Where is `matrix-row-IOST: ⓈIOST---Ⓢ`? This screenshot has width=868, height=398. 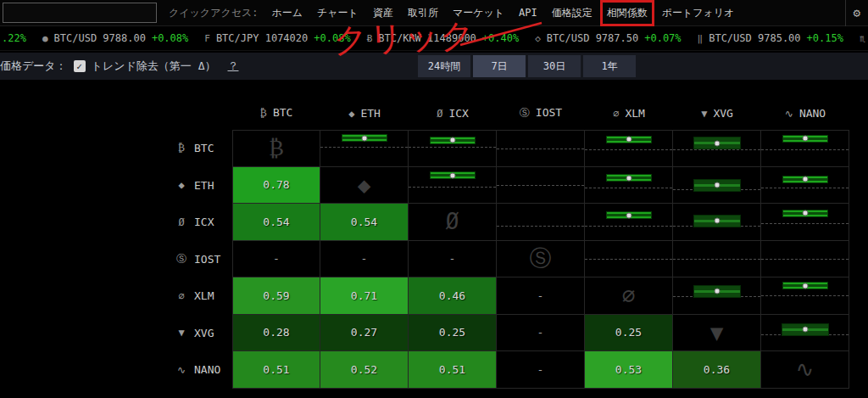 matrix-row-IOST: ⓈIOST---Ⓢ is located at coordinates (509, 260).